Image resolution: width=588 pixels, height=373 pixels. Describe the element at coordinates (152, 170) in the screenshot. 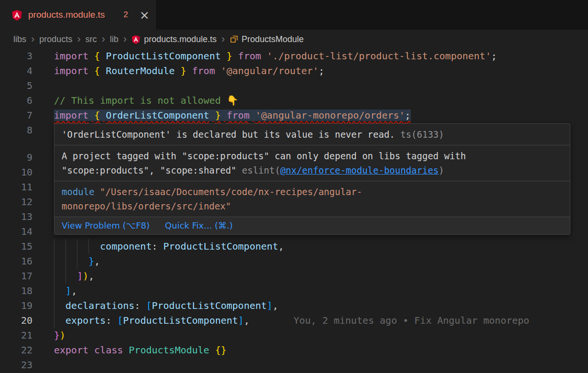

I see `eslint-diagnostic-line2: "scope:products", "scope:shared"` at that location.